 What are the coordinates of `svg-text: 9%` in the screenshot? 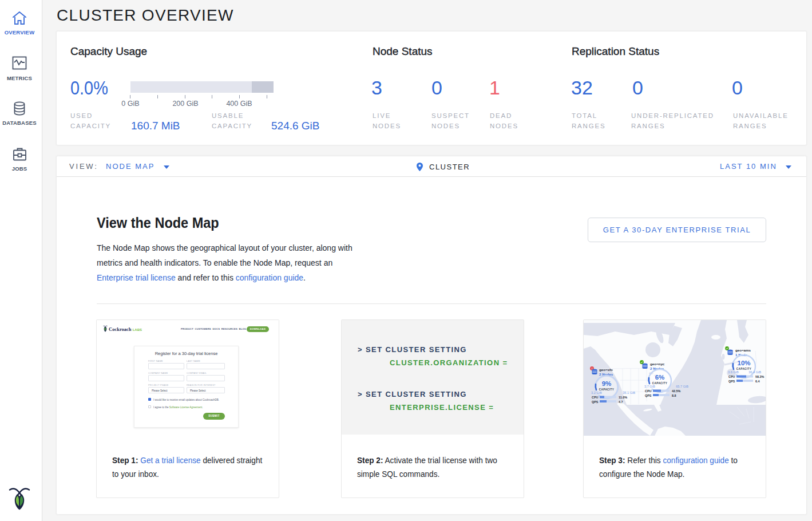 It's located at (607, 384).